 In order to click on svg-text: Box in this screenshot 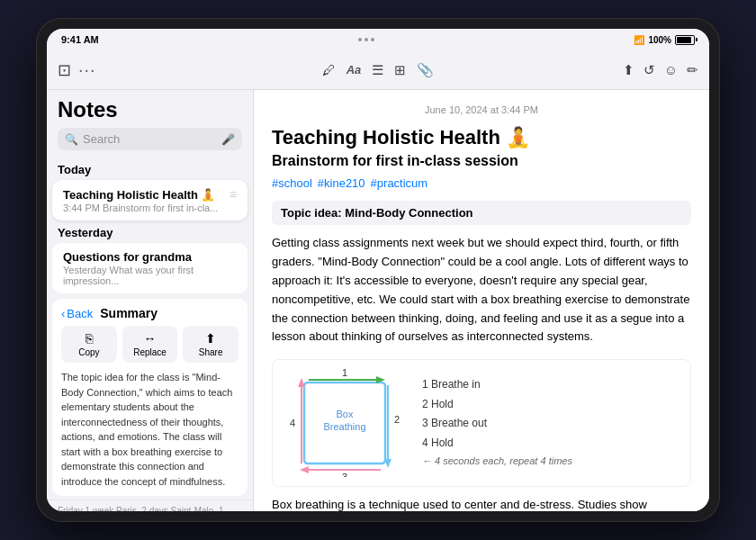, I will do `click(346, 414)`.